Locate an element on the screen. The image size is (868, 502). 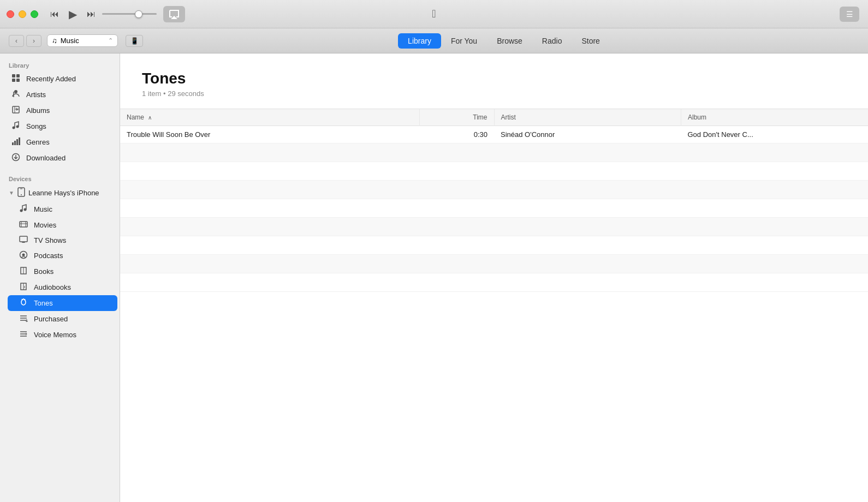
tab-for-you: For You is located at coordinates (464, 41).